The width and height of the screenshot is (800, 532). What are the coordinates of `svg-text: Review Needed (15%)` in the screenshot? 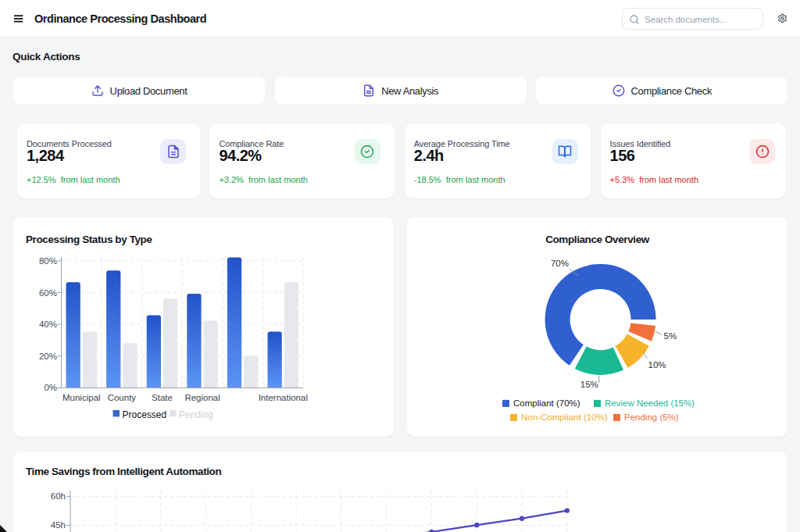 It's located at (650, 403).